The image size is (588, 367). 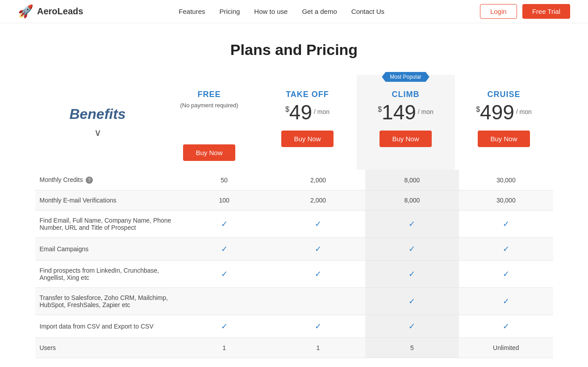 I want to click on buynow-btn-cruise: Buy Now, so click(x=504, y=139).